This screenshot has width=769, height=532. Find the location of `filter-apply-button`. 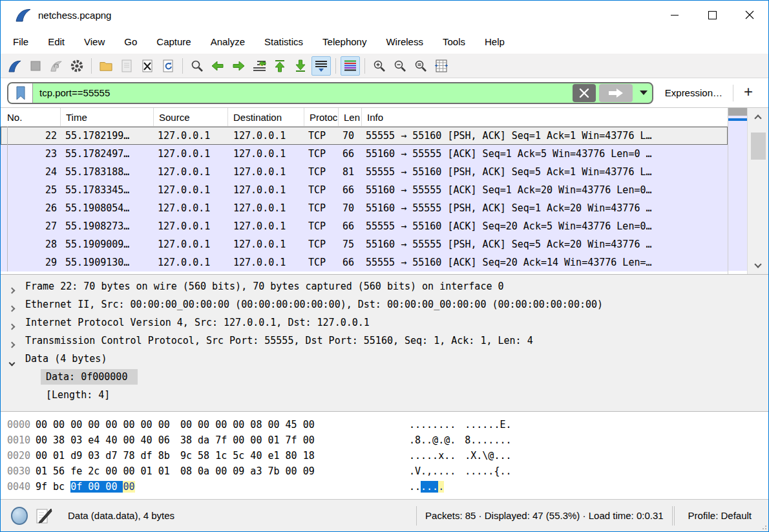

filter-apply-button is located at coordinates (616, 93).